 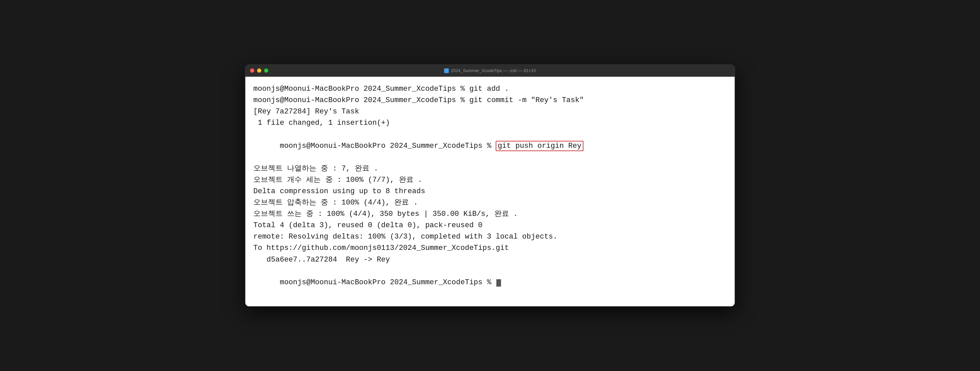 What do you see at coordinates (490, 169) in the screenshot?
I see `terminal-line-6: 오브젝트 나열하는 중 : 7, 완료 .` at bounding box center [490, 169].